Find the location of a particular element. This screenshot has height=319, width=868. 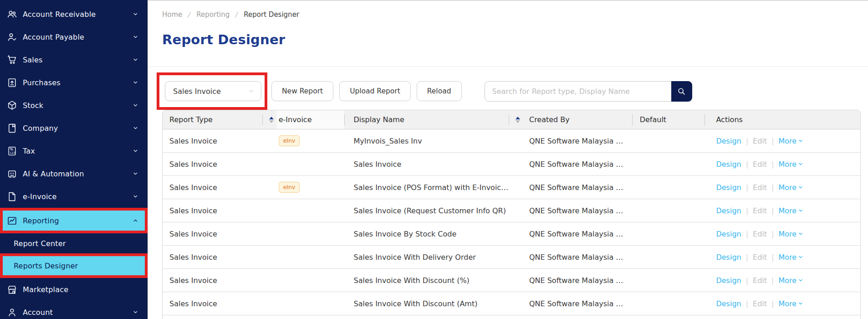

column-header-created-by: Created By is located at coordinates (577, 119).